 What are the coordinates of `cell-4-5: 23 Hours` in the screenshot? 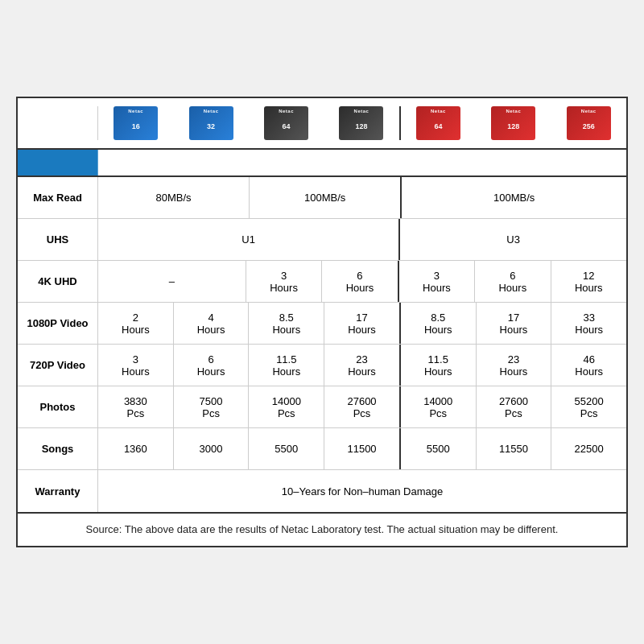 It's located at (514, 365).